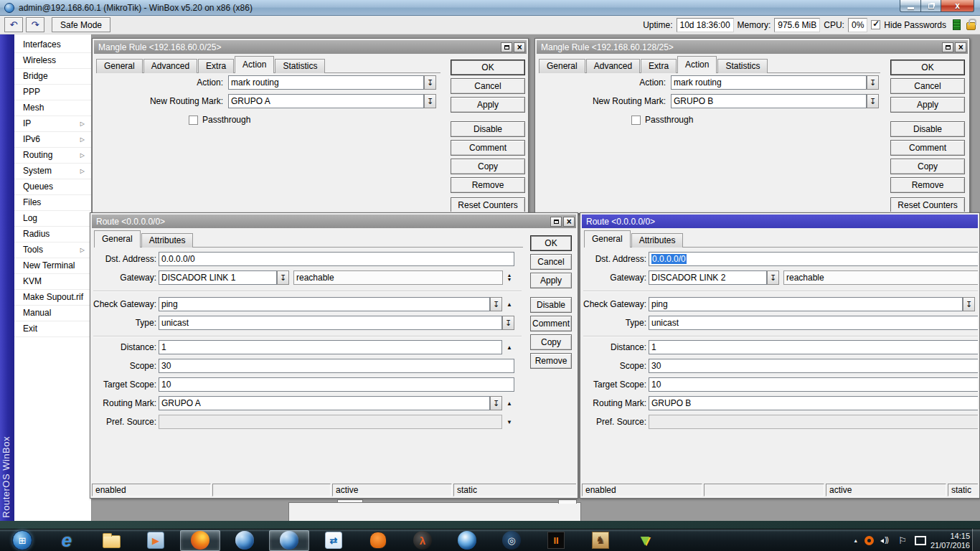  I want to click on check-gateway-collapse-icon, so click(509, 304).